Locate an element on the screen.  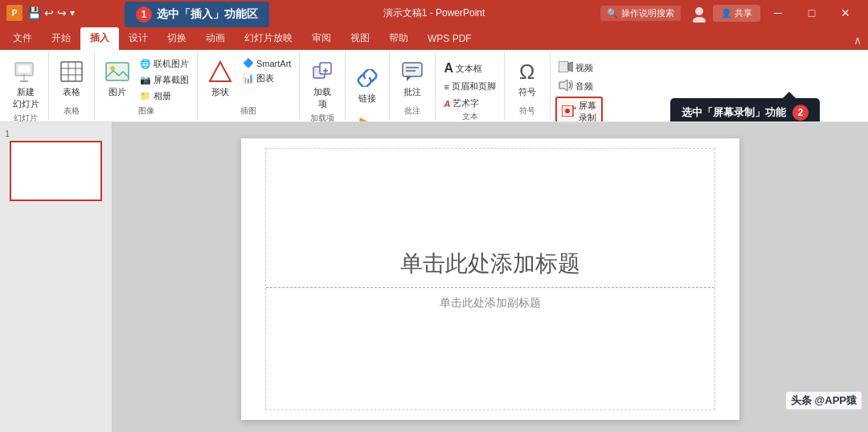
tab-insert: 插入 is located at coordinates (100, 39).